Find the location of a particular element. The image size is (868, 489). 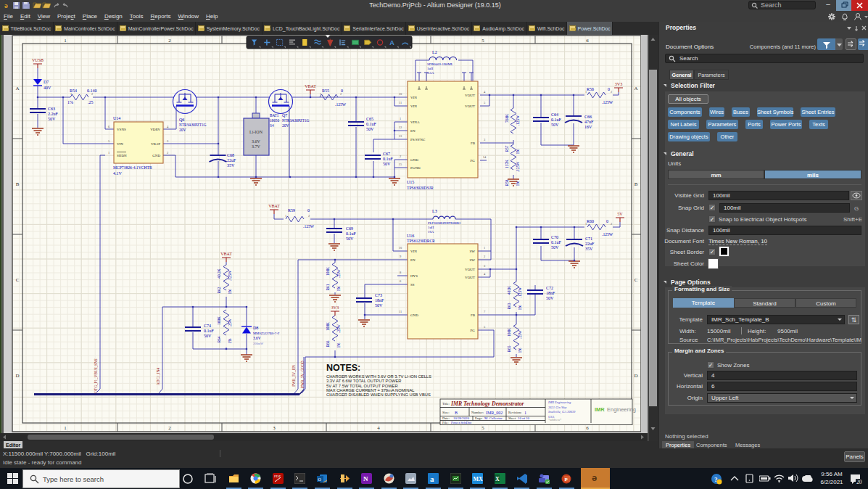

svg-text: PG is located at coordinates (473, 161).